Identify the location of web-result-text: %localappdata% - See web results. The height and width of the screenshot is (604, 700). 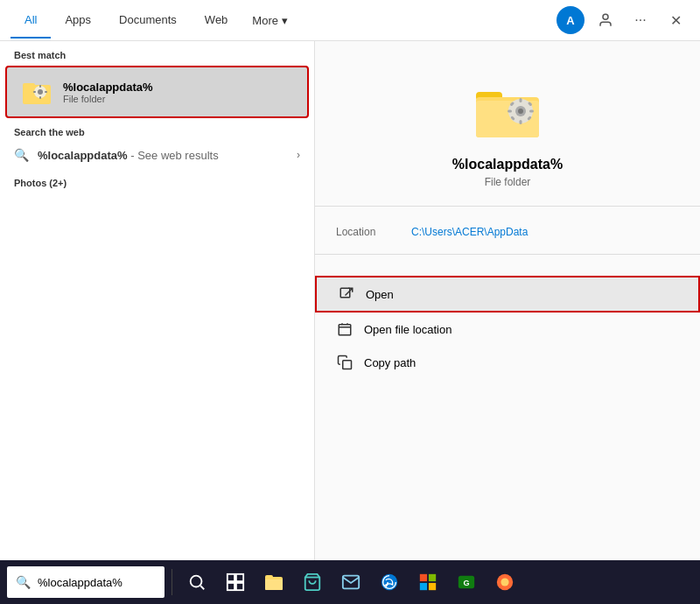
(163, 156).